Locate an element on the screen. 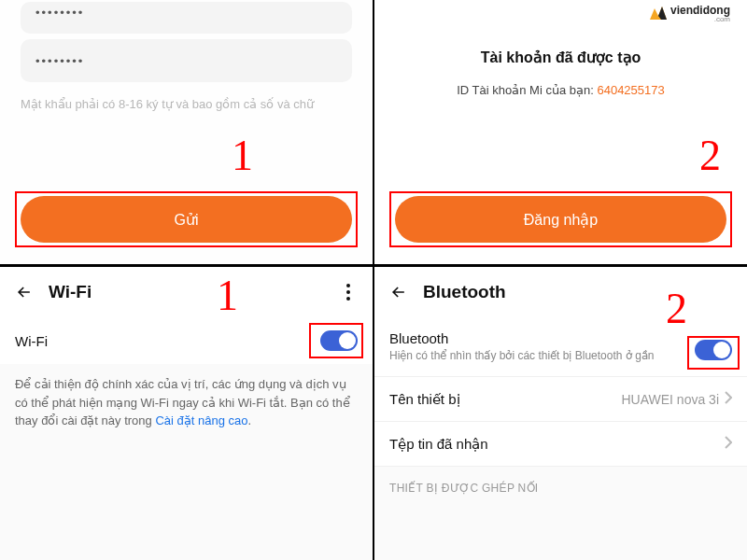 This screenshot has height=560, width=747. bluetooth-toggle-highlight is located at coordinates (713, 353).